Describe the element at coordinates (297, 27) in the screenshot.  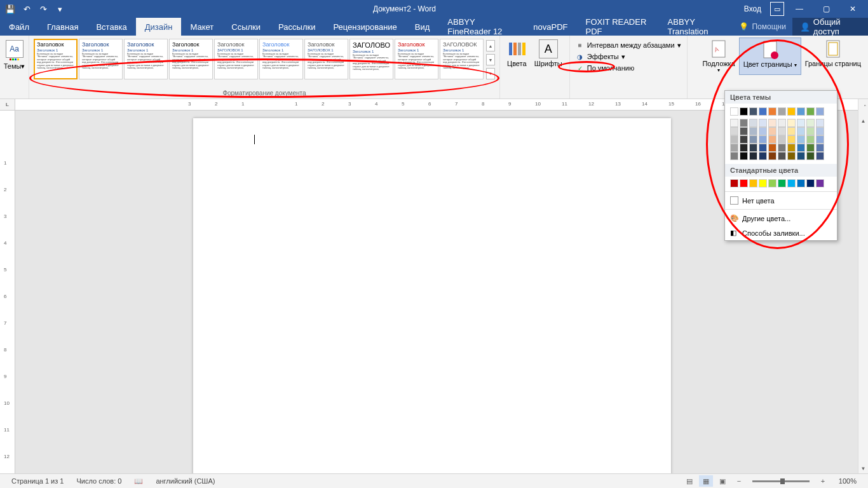
I see `tab-рассылки: Рассылки` at that location.